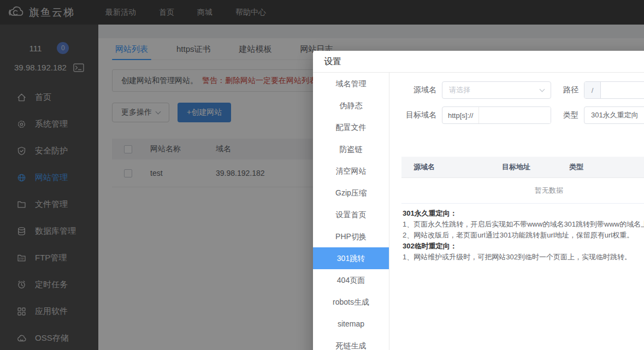 This screenshot has width=644, height=350. I want to click on protocol-prefix: http[s]://, so click(461, 115).